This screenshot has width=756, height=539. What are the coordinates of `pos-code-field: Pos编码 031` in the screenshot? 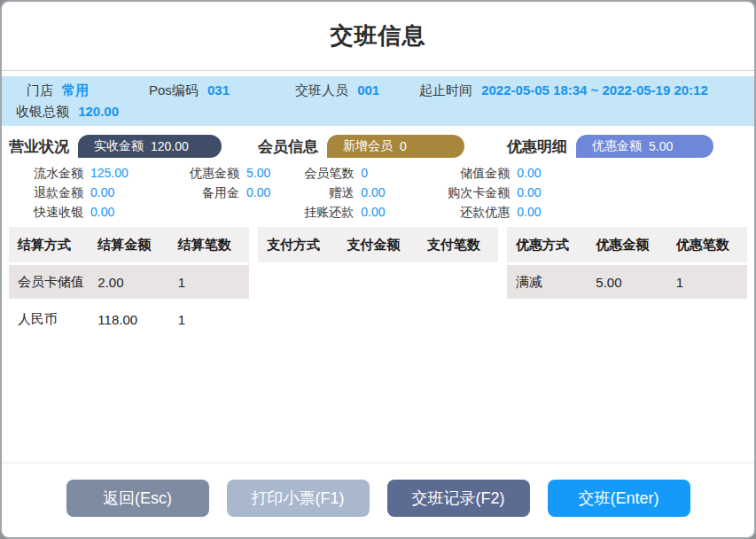 It's located at (222, 90).